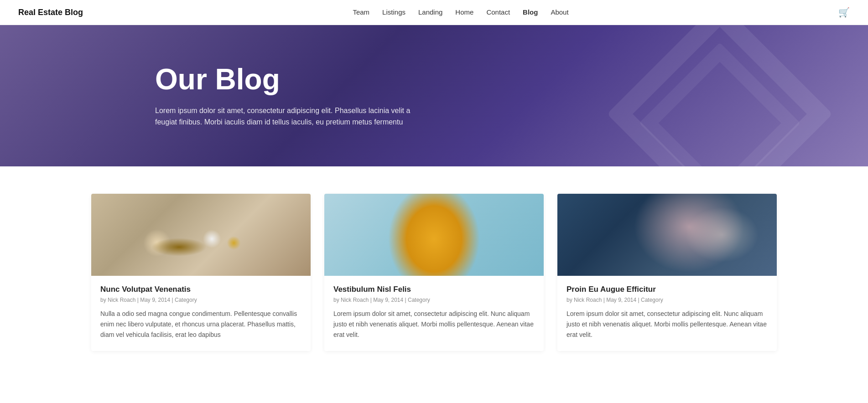 The width and height of the screenshot is (868, 403). Describe the element at coordinates (461, 12) in the screenshot. I see `nav-links: TeamListingsLandingHomeContactBlogAbout` at that location.